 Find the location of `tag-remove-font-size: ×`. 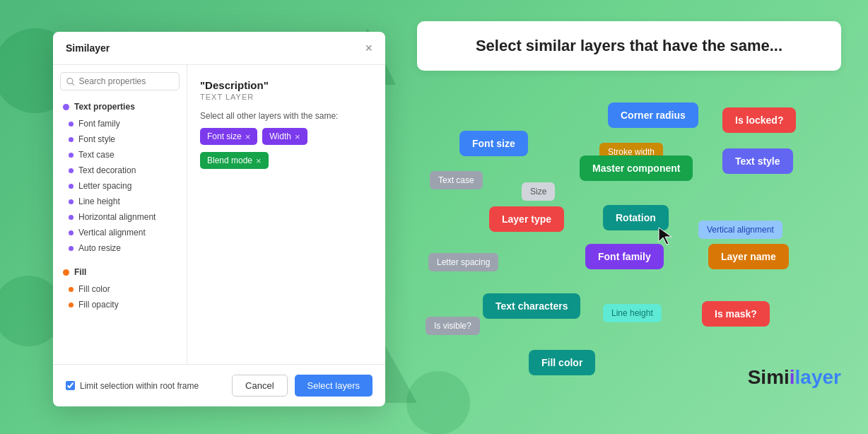

tag-remove-font-size: × is located at coordinates (248, 137).